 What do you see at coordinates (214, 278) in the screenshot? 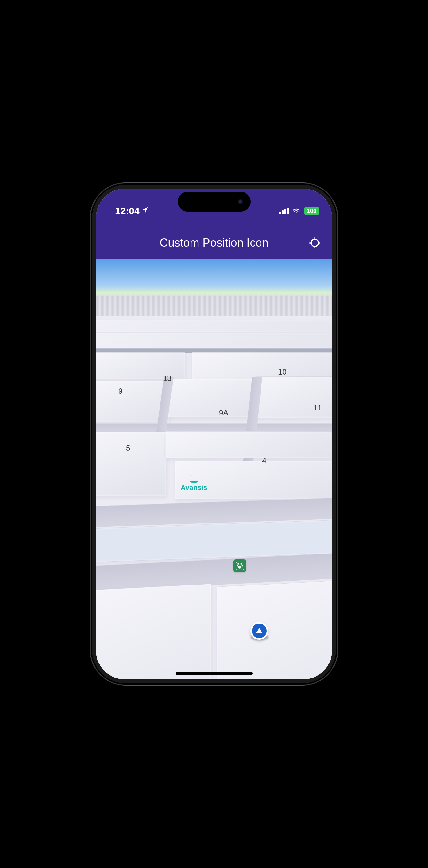
I see `map-sky` at bounding box center [214, 278].